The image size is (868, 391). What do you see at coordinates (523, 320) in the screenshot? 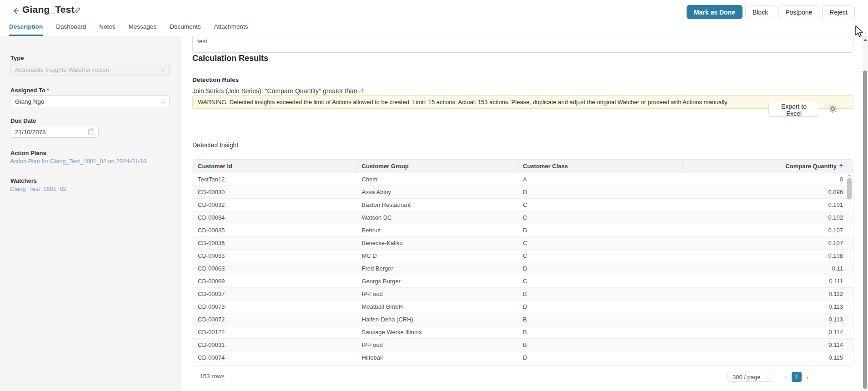
I see `table-row: CD-00072Halfen-Deha (CRH)B0.113` at bounding box center [523, 320].